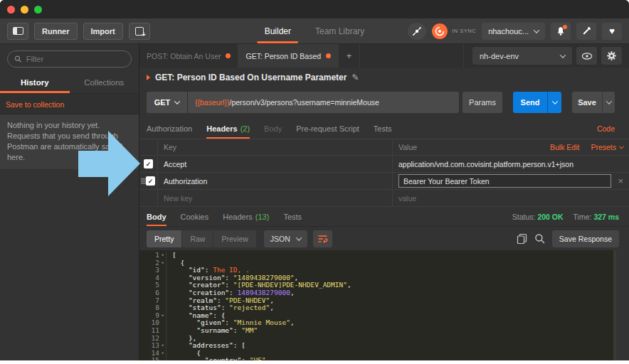 Image resolution: width=629 pixels, height=364 pixels. What do you see at coordinates (278, 31) in the screenshot?
I see `tab-builder: Builder` at bounding box center [278, 31].